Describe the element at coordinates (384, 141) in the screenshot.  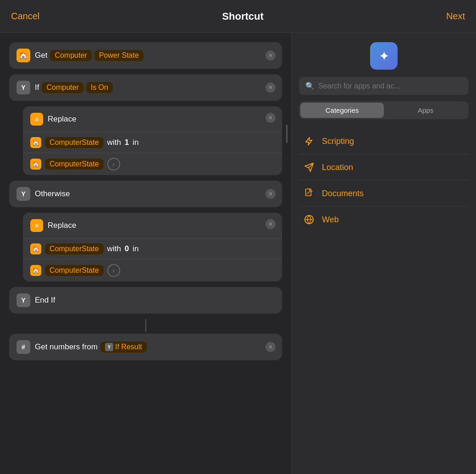
I see `category-scripting: Scripting` at that location.